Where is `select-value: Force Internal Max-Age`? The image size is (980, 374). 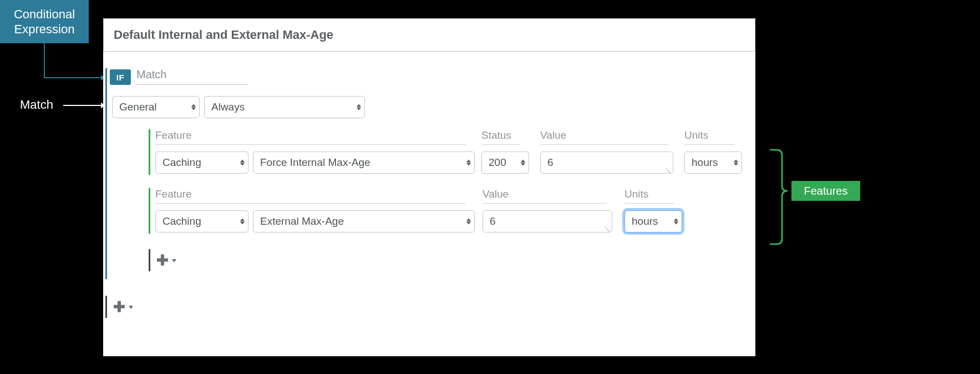
select-value: Force Internal Max-Age is located at coordinates (315, 163).